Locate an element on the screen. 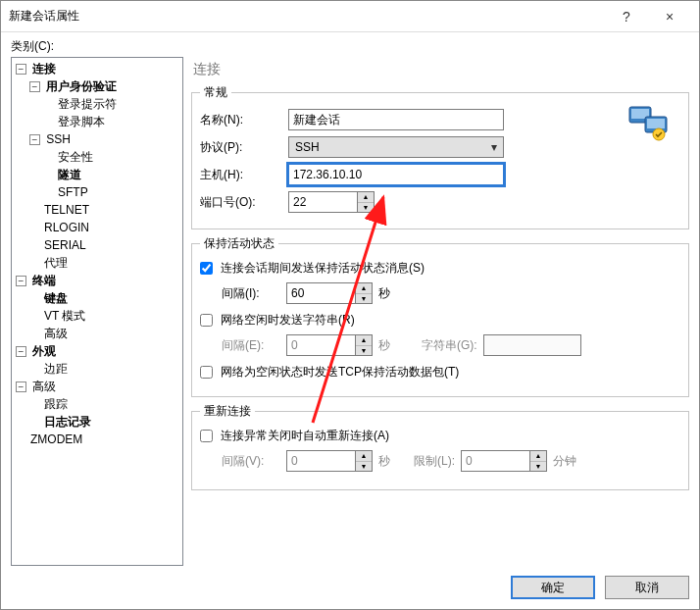 The image size is (700, 610). tree-item-terminal-advanced: 高级 is located at coordinates (56, 333).